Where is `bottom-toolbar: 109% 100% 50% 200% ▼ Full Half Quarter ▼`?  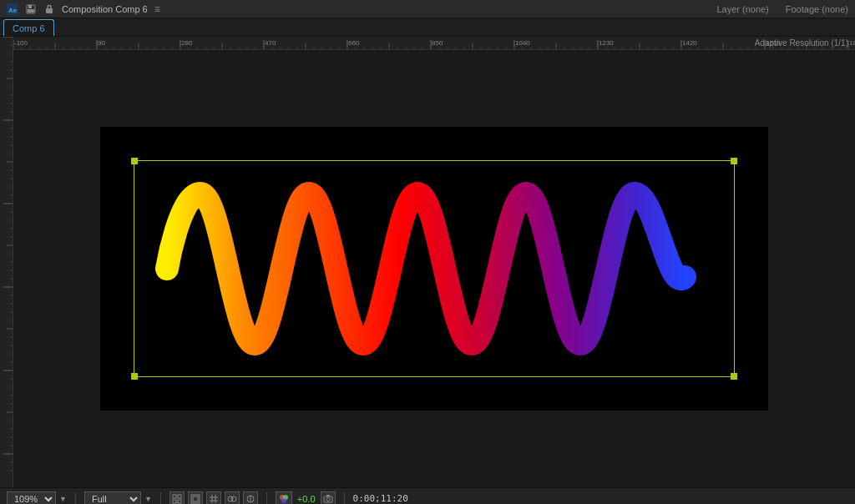
bottom-toolbar: 109% 100% 50% 200% ▼ Full Half Quarter ▼ is located at coordinates (428, 496).